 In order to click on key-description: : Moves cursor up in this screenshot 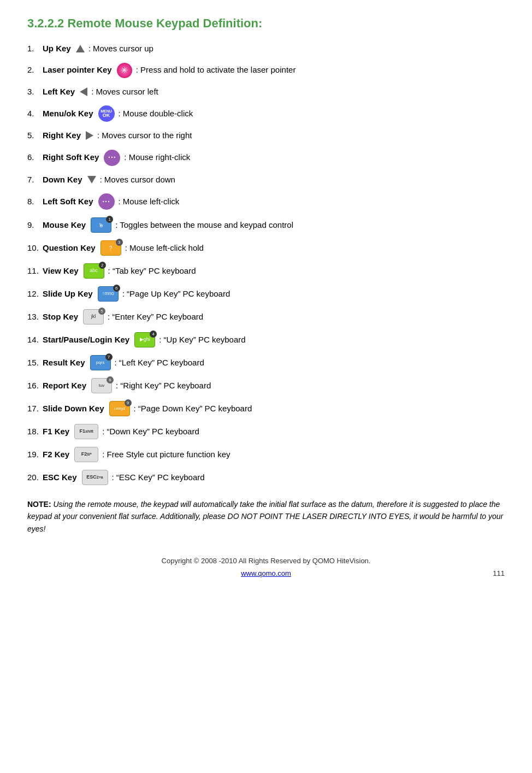, I will do `click(121, 49)`.